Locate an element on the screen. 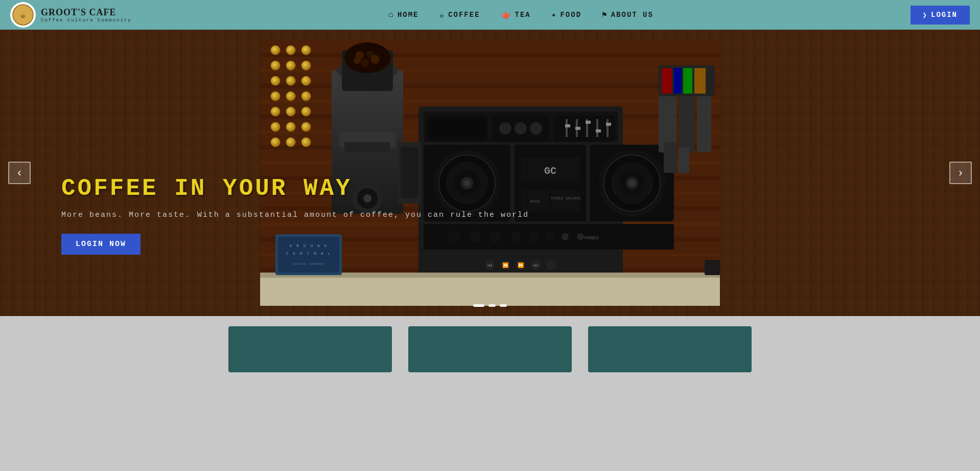 This screenshot has width=980, height=471. hero-content: Coffee in your way More beans. More tast… is located at coordinates (295, 215).